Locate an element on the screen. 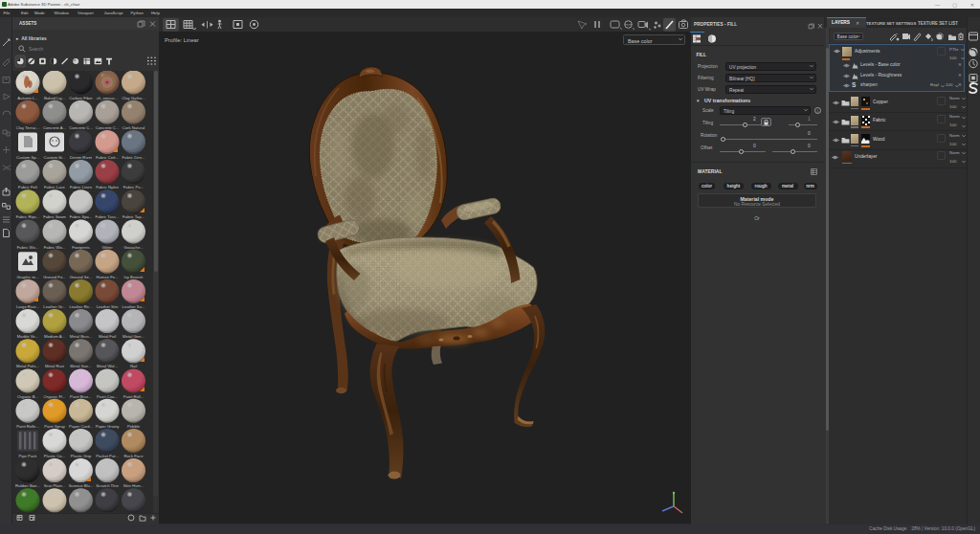 The image size is (980, 534). svg-text: Rubber Ban... is located at coordinates (28, 486).